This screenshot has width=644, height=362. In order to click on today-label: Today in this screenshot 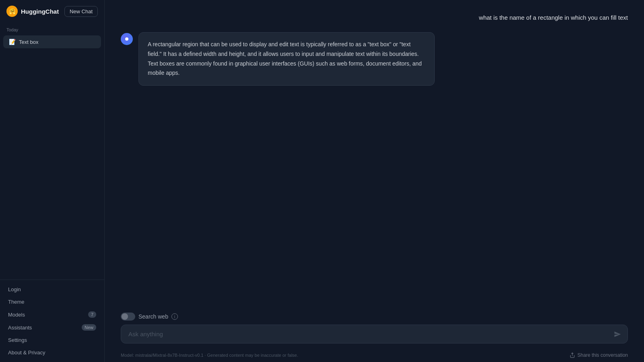, I will do `click(52, 29)`.